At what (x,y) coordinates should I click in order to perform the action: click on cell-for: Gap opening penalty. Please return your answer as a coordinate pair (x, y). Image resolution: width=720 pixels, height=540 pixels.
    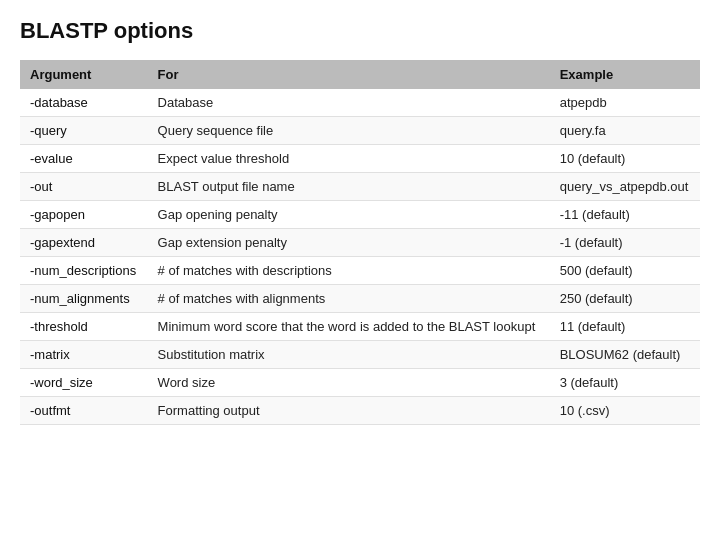
    Looking at the image, I should click on (349, 215).